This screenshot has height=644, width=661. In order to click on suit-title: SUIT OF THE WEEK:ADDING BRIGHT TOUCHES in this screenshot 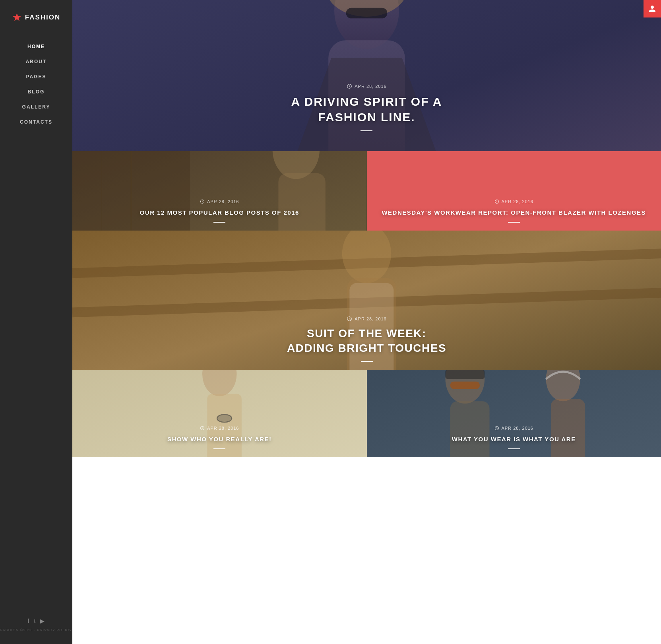, I will do `click(366, 341)`.